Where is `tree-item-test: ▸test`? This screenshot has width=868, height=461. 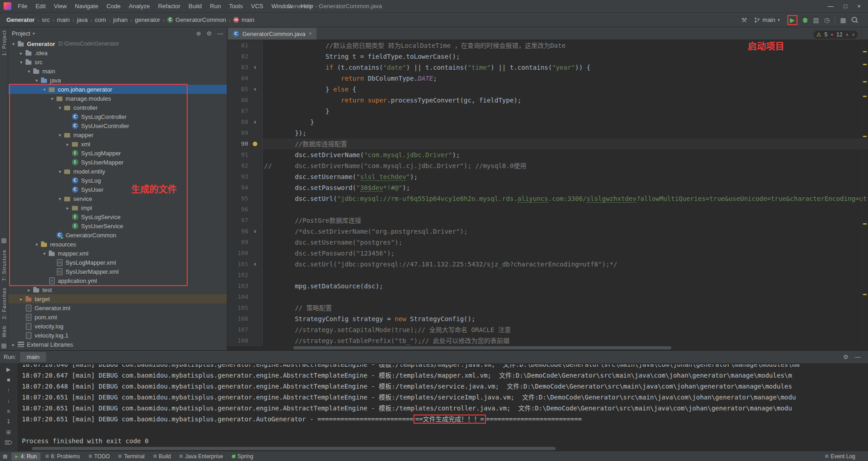
tree-item-test: ▸test is located at coordinates (117, 290).